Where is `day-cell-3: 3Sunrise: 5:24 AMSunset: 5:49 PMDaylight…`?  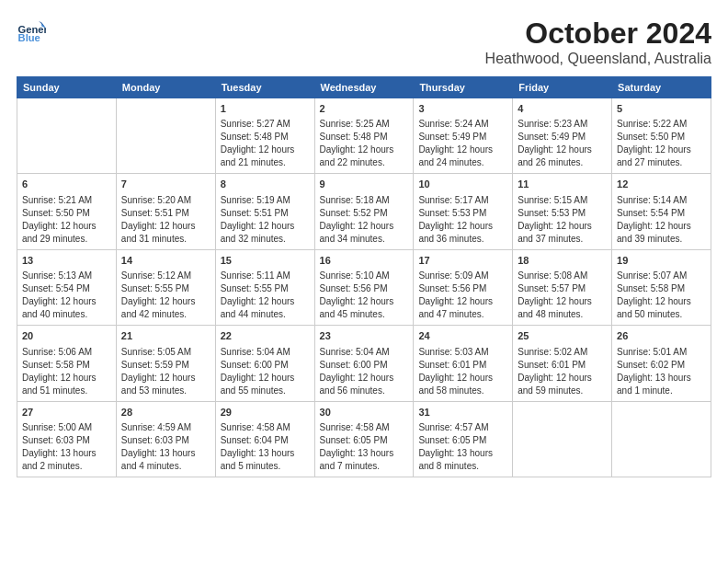 day-cell-3: 3Sunrise: 5:24 AMSunset: 5:49 PMDaylight… is located at coordinates (463, 136).